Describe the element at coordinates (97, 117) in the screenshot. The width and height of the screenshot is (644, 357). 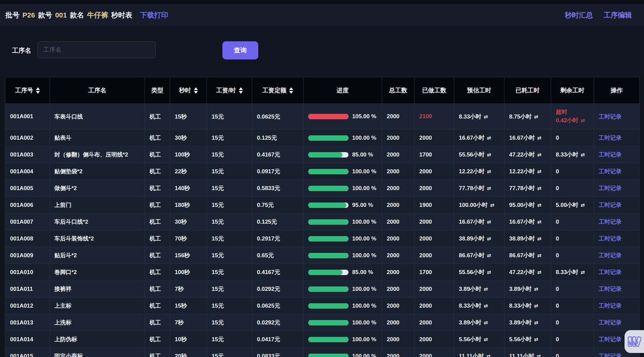
I see `cell-name: 车表斗口线` at that location.